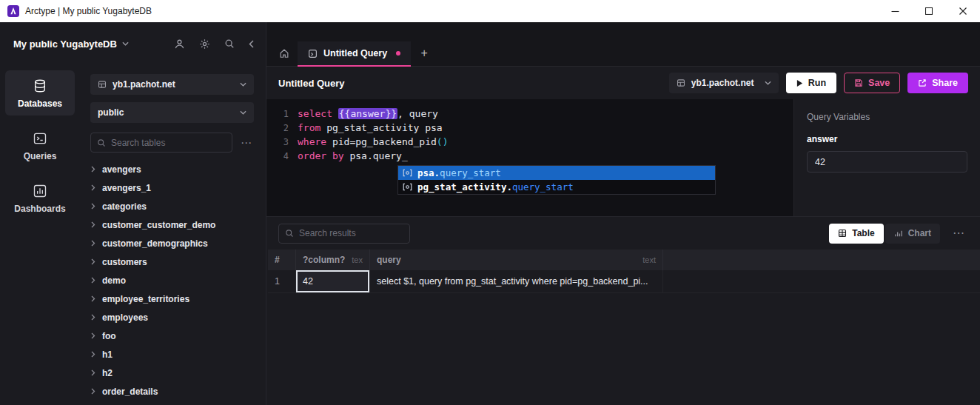  I want to click on table-search-input, so click(169, 143).